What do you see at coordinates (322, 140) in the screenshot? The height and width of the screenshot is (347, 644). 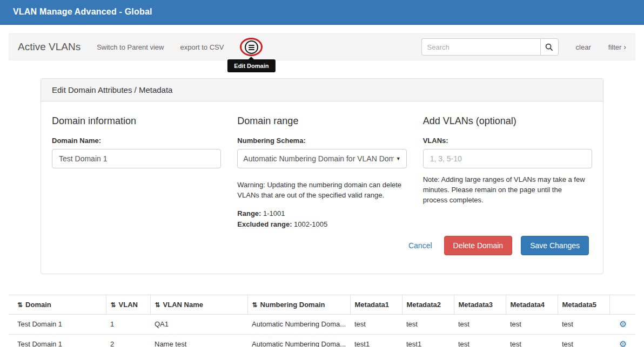 I see `numbering-schema-label: Numbering Schema:` at bounding box center [322, 140].